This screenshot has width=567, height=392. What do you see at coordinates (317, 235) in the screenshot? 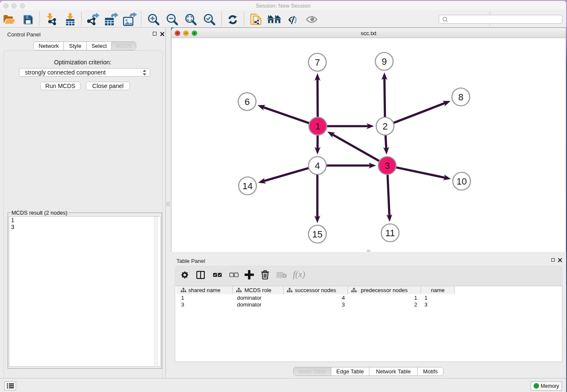
I see `svg-text: 15` at bounding box center [317, 235].